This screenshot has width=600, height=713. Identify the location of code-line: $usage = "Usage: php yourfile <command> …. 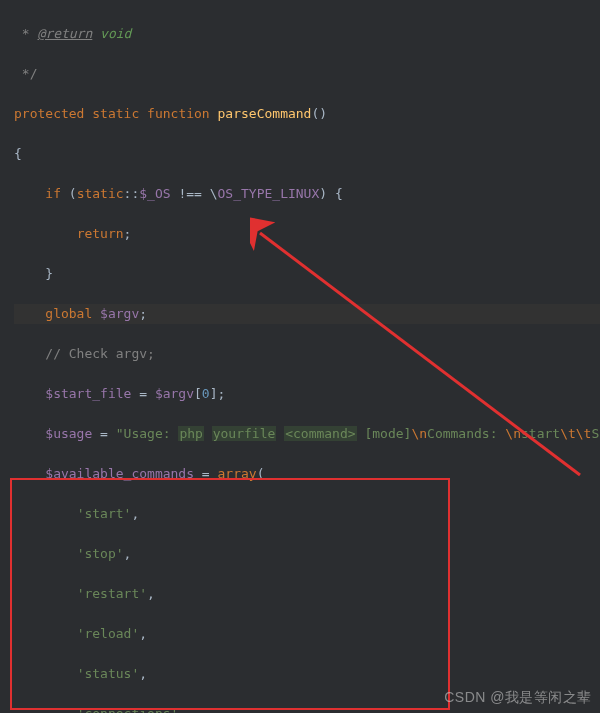
(307, 434).